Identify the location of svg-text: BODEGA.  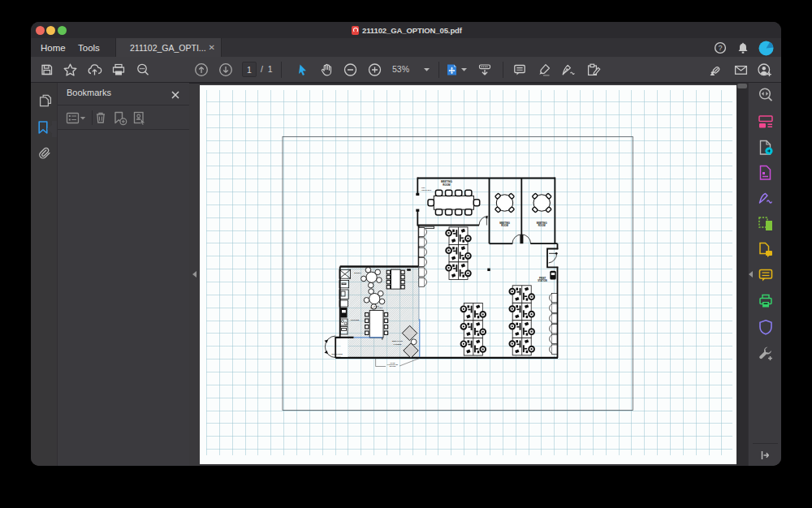
(357, 273).